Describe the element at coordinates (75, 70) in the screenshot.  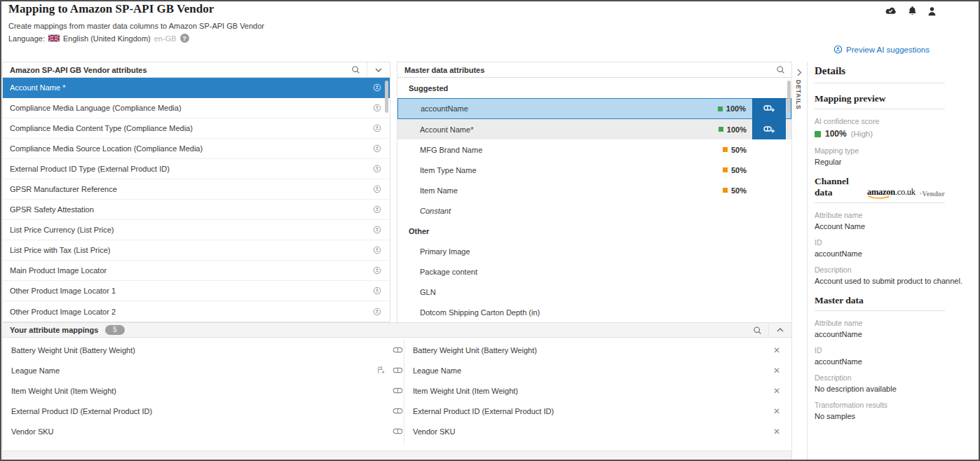
I see `channel-attributes-title: Amazon SP-API GB Vendor attributes` at that location.